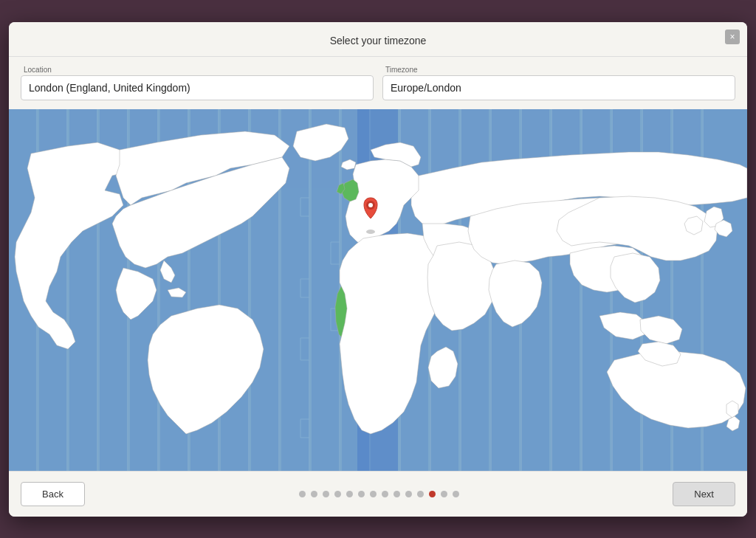 The width and height of the screenshot is (756, 538). I want to click on location-input, so click(197, 88).